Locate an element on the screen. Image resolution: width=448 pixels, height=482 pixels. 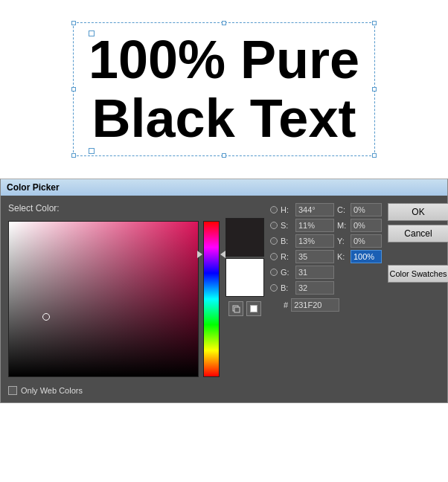
copy-icon is located at coordinates (236, 309).